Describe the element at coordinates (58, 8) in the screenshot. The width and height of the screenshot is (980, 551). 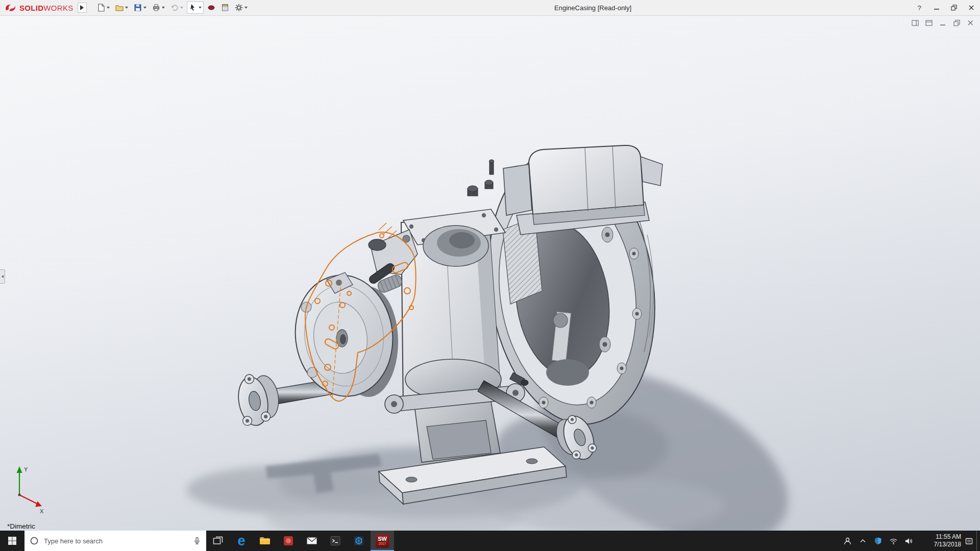
I see `brand-works: WORKS` at that location.